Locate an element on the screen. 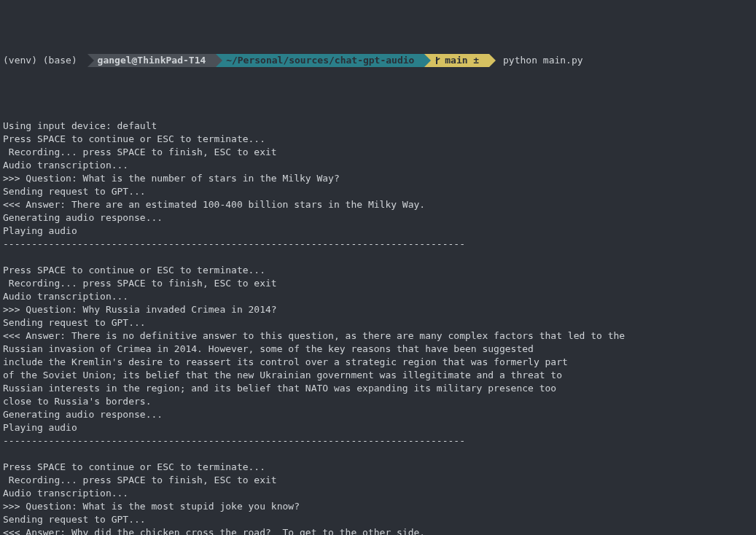 This screenshot has height=535, width=756. output-line: >>> Question: What is the most stupid jo… is located at coordinates (378, 507).